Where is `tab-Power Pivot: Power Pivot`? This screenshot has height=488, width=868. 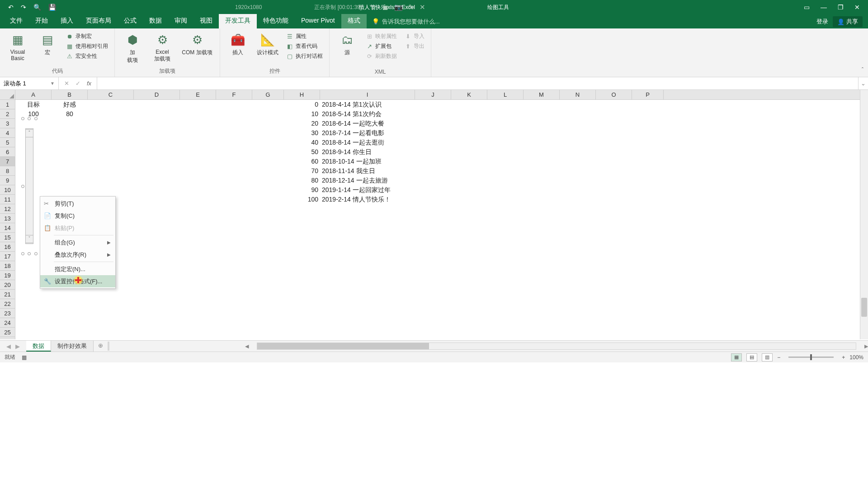
tab-Power Pivot: Power Pivot is located at coordinates (318, 21).